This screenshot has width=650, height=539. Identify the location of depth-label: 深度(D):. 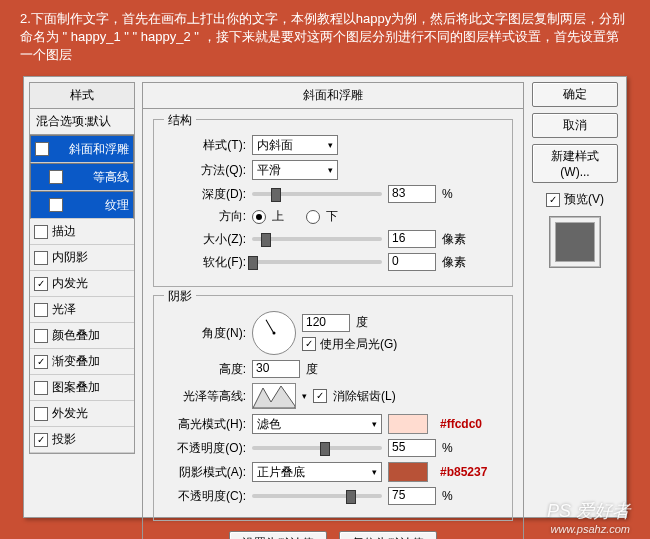
(204, 194).